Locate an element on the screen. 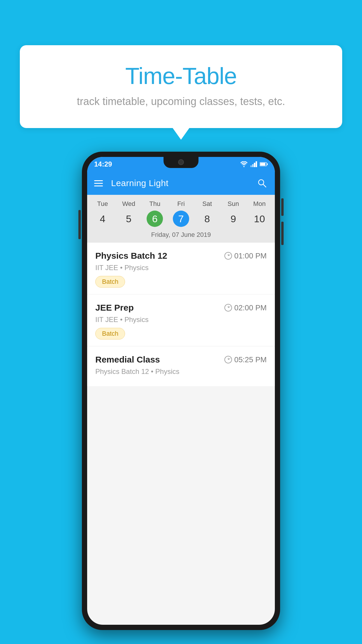 The image size is (362, 644). volume-down-button is located at coordinates (282, 233).